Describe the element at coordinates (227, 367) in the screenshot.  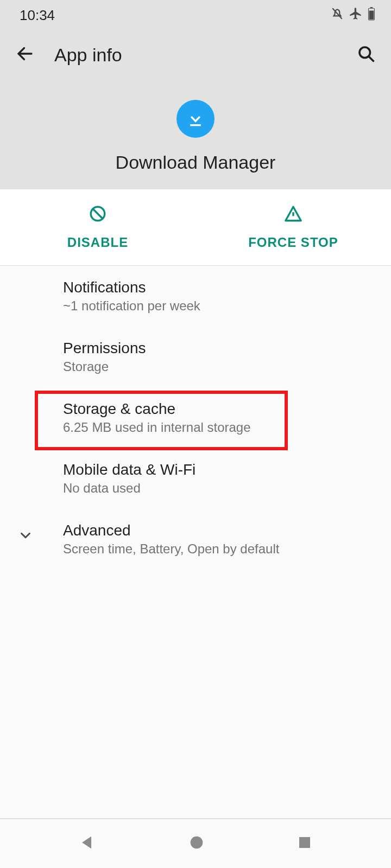
I see `item-sub: Storage` at that location.